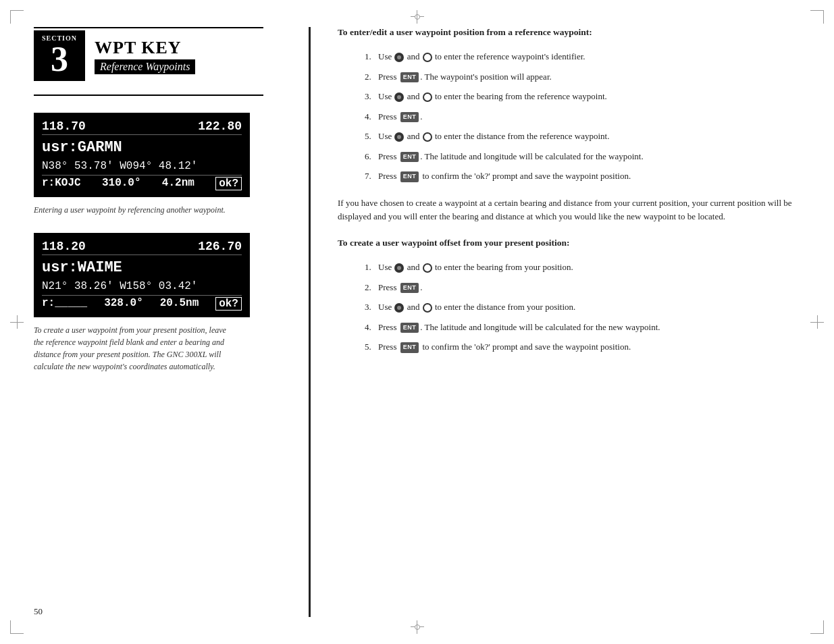  What do you see at coordinates (511, 157) in the screenshot?
I see `step-text-1-6: Press ENT. The latitude and longitude wi…` at bounding box center [511, 157].